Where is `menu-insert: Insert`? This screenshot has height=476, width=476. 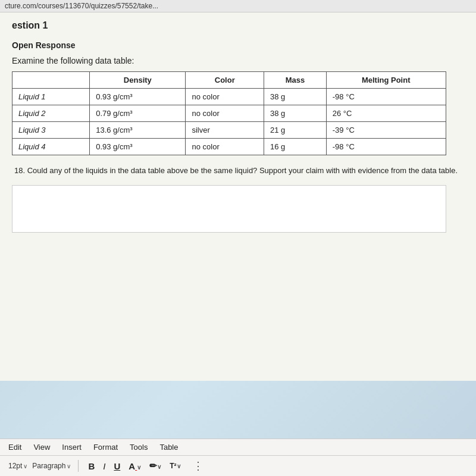
menu-insert: Insert is located at coordinates (71, 447).